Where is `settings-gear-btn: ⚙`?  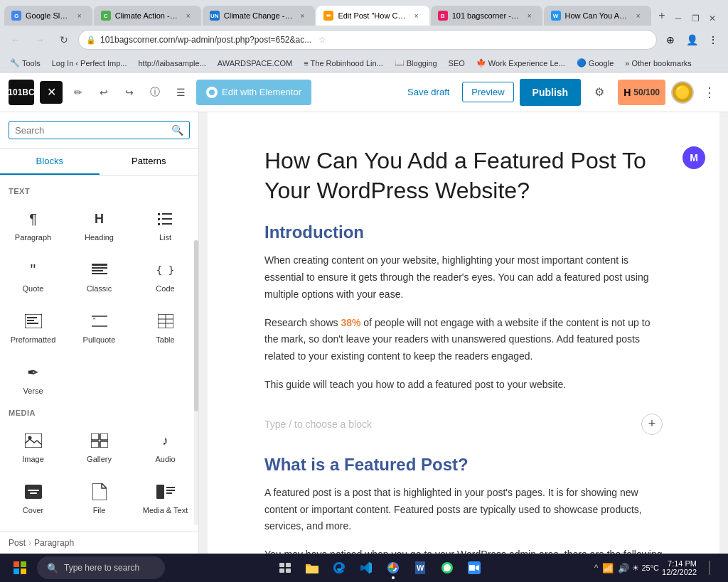
settings-gear-btn: ⚙ is located at coordinates (599, 92).